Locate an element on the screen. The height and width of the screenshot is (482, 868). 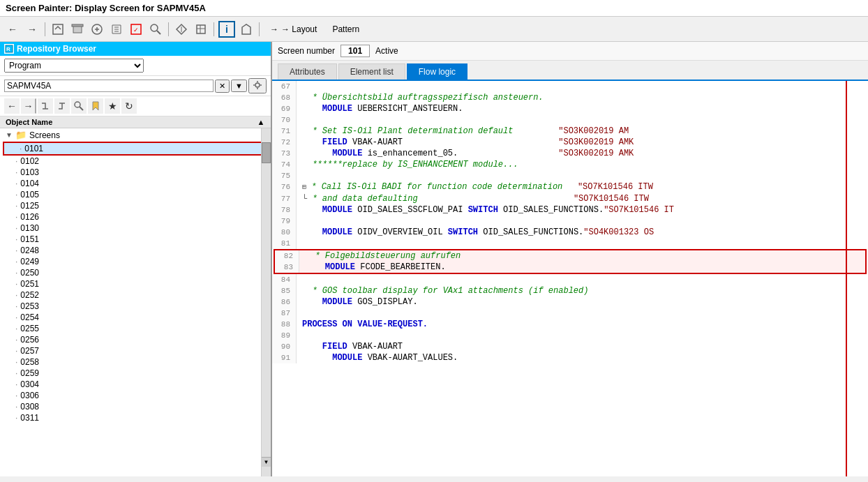
line-num-80: 80 is located at coordinates (285, 232).